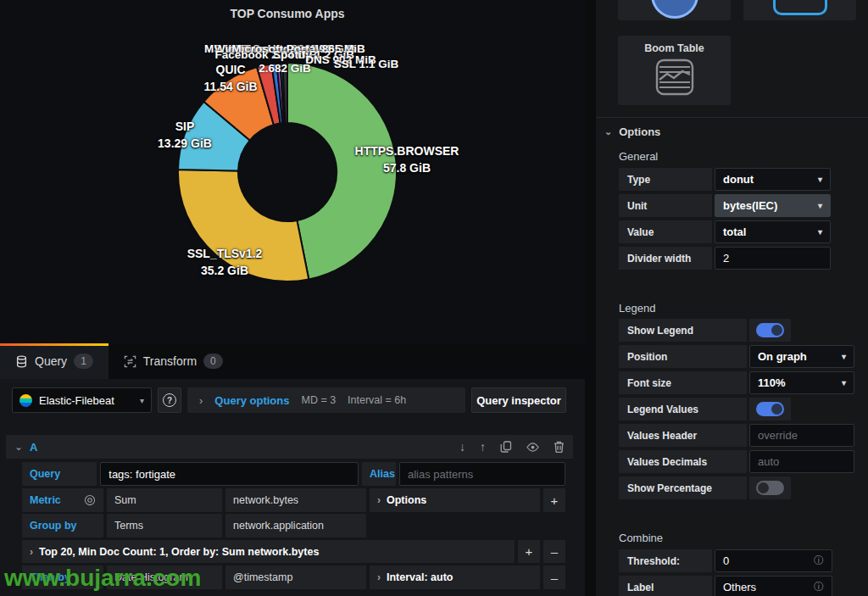 The image size is (868, 596). Describe the element at coordinates (19, 447) in the screenshot. I see `collapse-chevron-icon: ⌄` at that location.